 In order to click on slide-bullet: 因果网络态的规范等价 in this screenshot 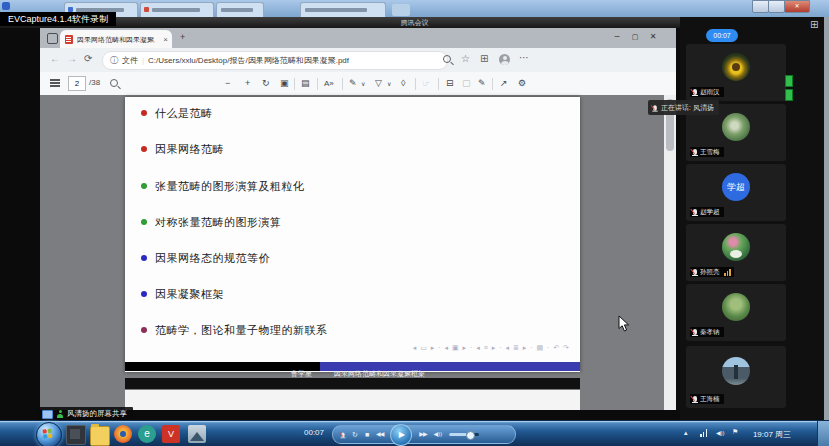, I will do `click(206, 258)`.